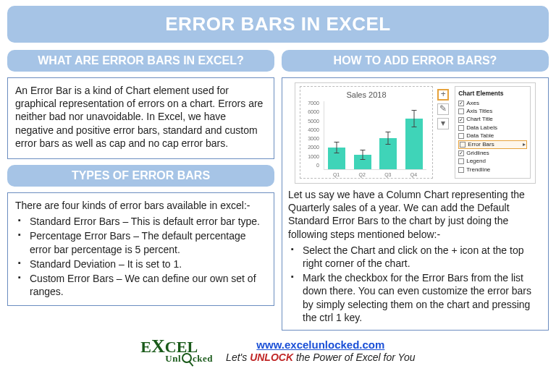  What do you see at coordinates (492, 169) in the screenshot?
I see `element-row: Trendline` at bounding box center [492, 169].